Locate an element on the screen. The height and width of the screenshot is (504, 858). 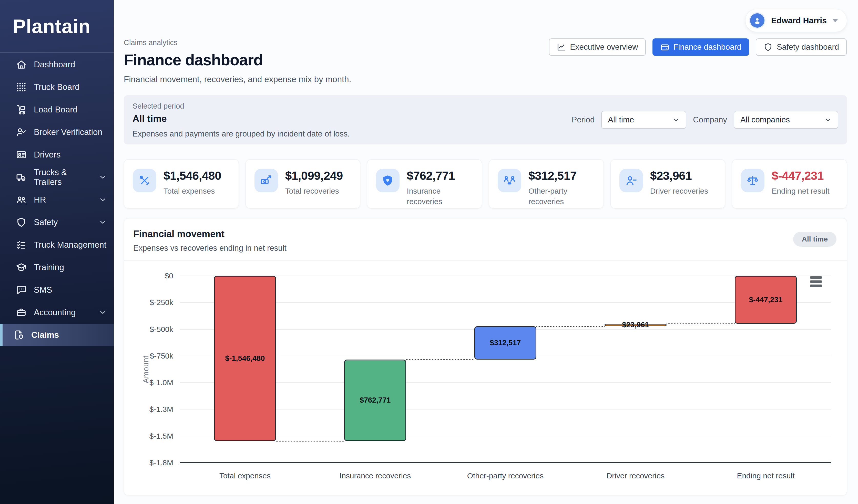
chart-period-badge: All time is located at coordinates (815, 239).